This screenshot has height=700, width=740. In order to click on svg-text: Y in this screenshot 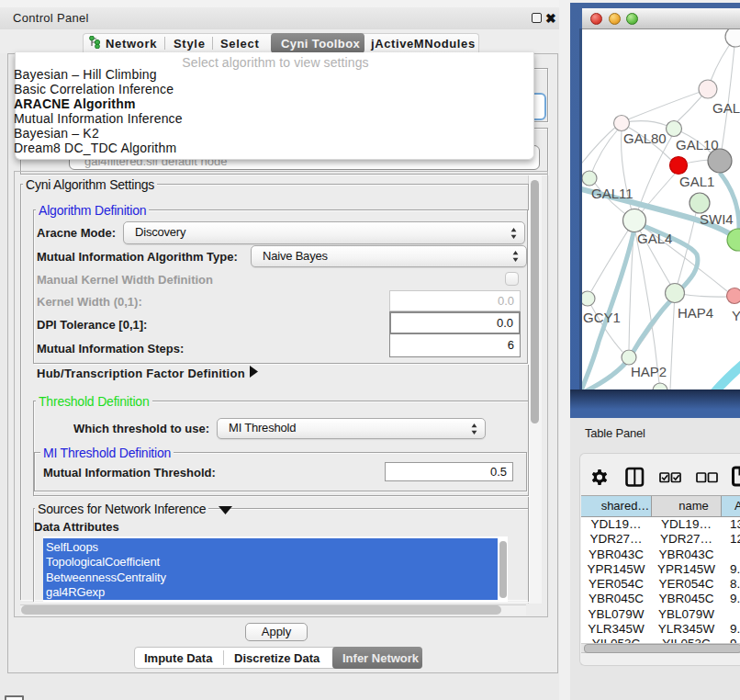, I will do `click(736, 316)`.